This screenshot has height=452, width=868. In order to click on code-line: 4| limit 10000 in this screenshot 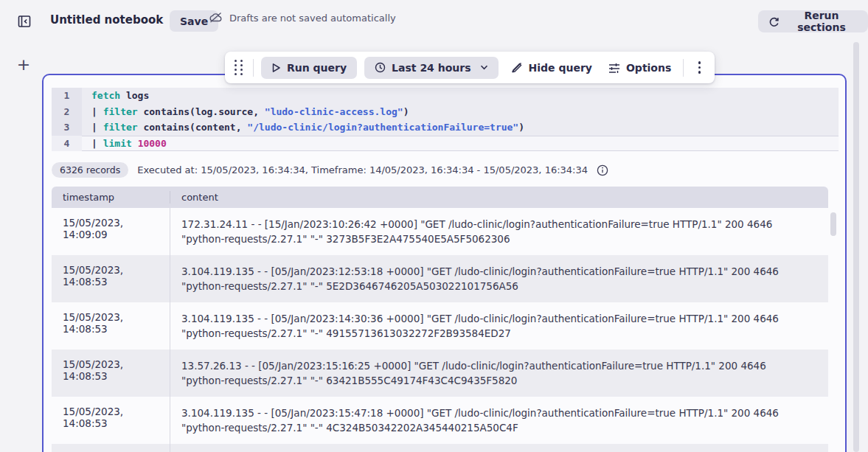, I will do `click(445, 144)`.